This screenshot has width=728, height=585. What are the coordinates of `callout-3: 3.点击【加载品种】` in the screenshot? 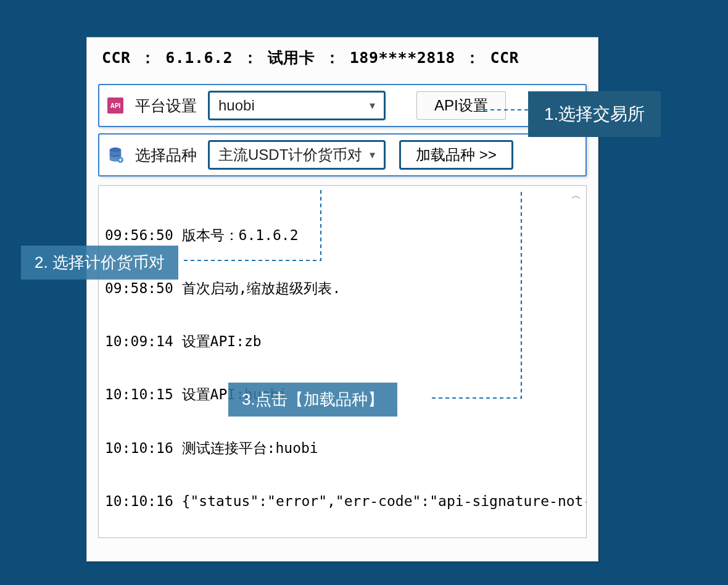 It's located at (313, 400).